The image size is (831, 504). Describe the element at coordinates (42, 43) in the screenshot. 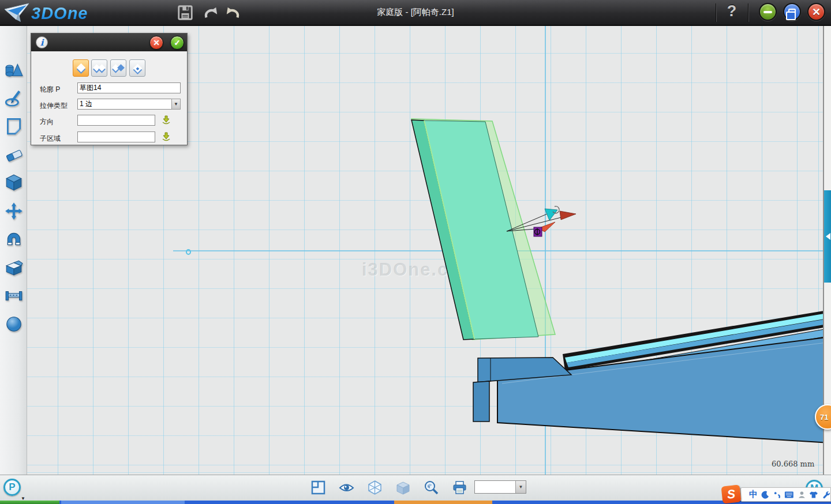

I see `info-icon: i` at that location.